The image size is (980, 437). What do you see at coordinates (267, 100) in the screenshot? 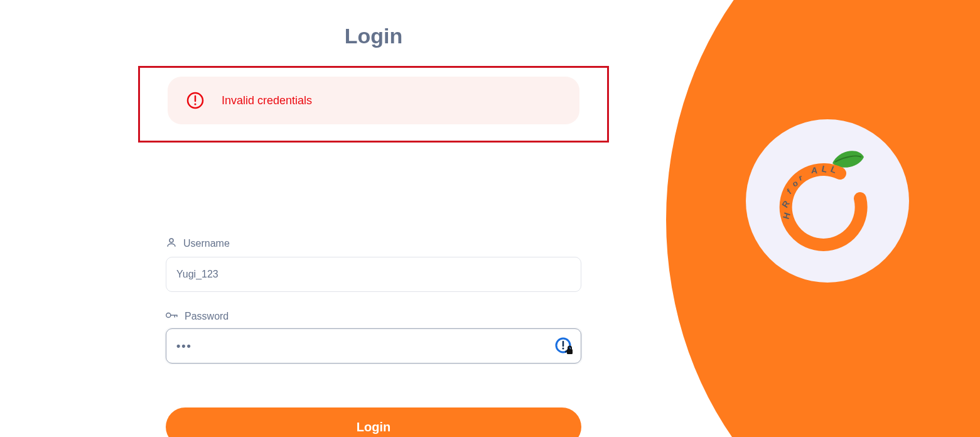
I see `error-message: Invalid credentials` at bounding box center [267, 100].